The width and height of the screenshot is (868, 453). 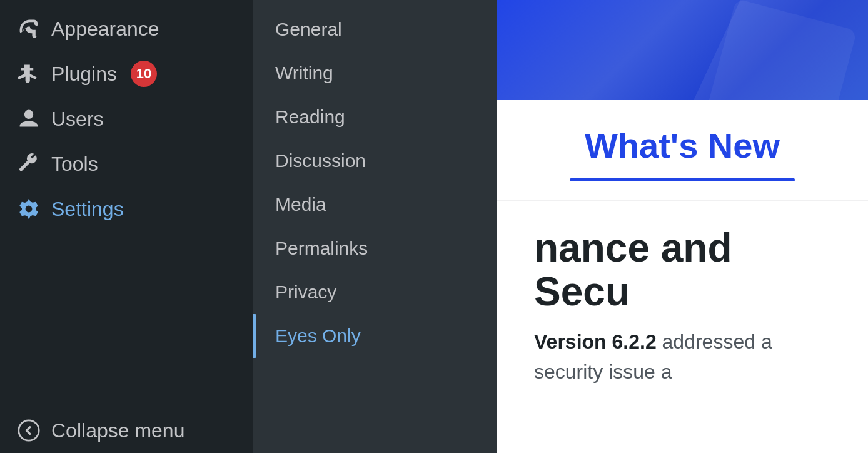 I want to click on submenu-discussion-label: Discussion, so click(x=320, y=160).